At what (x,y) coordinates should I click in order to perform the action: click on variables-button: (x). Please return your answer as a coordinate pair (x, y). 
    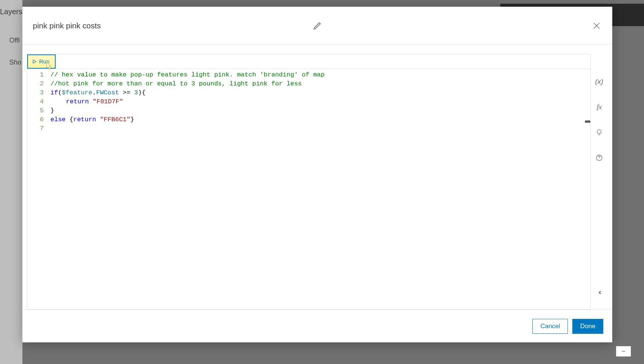
    Looking at the image, I should click on (599, 82).